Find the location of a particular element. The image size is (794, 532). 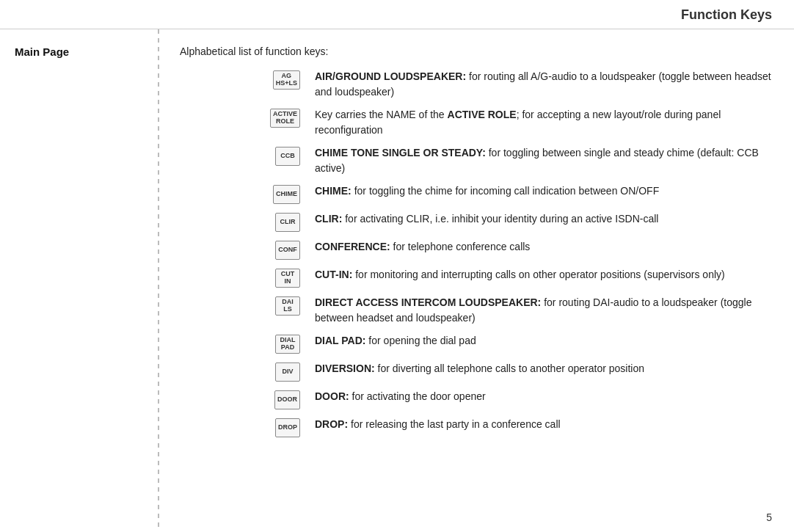

key-badge: DROP is located at coordinates (288, 428).